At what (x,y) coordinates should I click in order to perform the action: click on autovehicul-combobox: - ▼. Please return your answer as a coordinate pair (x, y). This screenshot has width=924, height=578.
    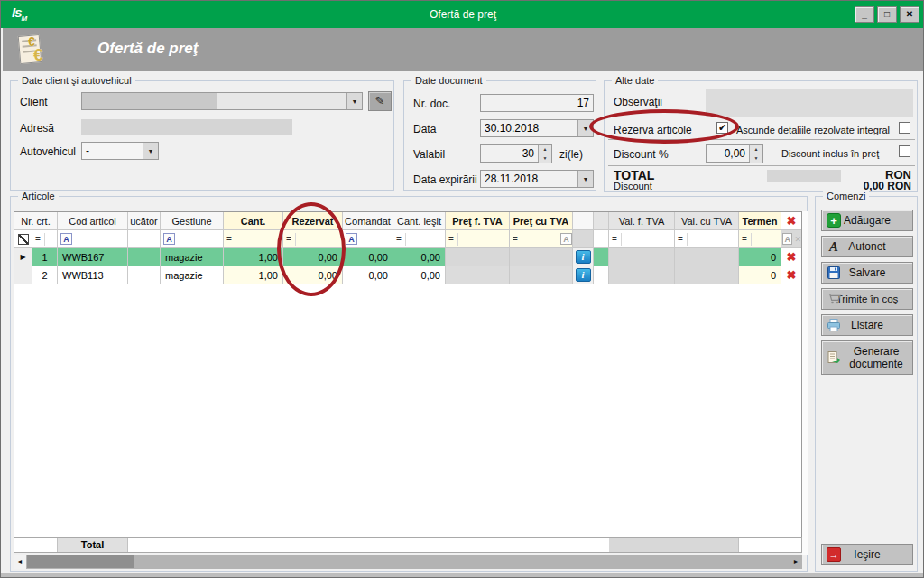
    Looking at the image, I should click on (120, 151).